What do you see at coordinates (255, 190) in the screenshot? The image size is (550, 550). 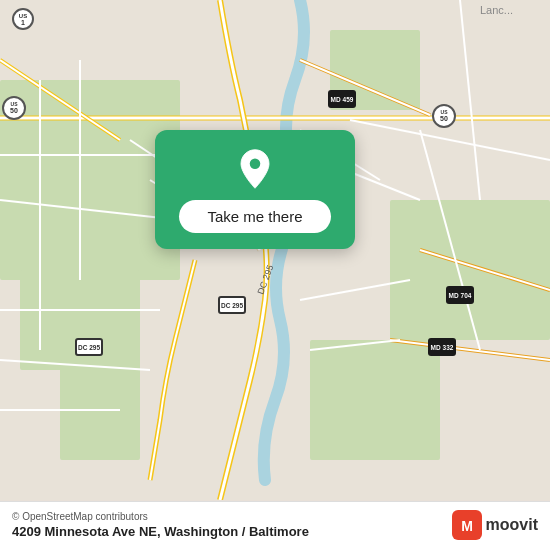 I see `popup-card: Take me there` at bounding box center [255, 190].